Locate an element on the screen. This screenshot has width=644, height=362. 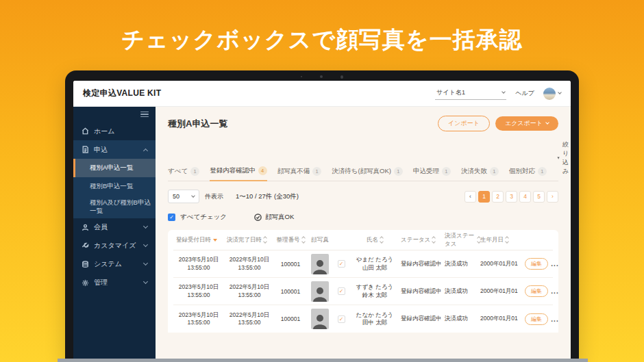
sidebar-item-label: カスタマイズ is located at coordinates (115, 246).